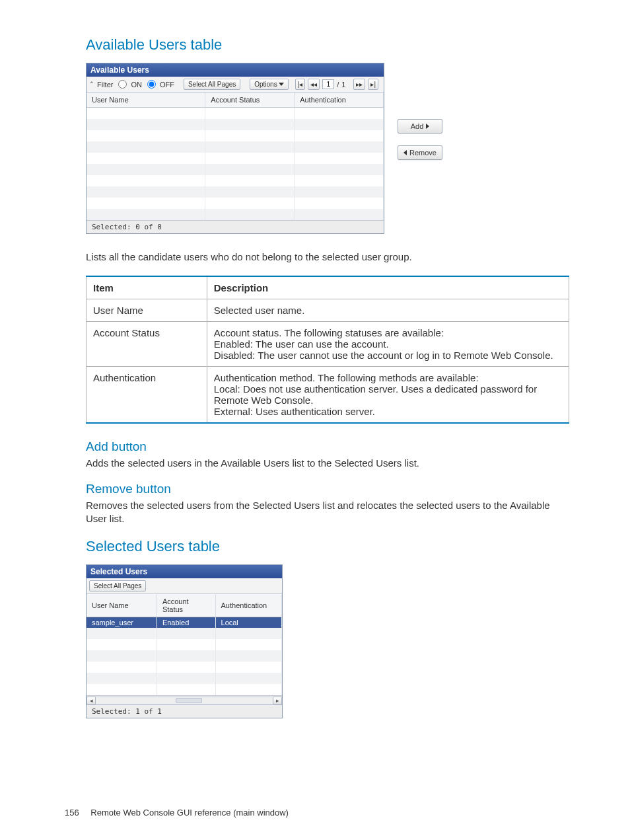  What do you see at coordinates (328, 45) in the screenshot?
I see `heading-available-users: Available Users table` at bounding box center [328, 45].